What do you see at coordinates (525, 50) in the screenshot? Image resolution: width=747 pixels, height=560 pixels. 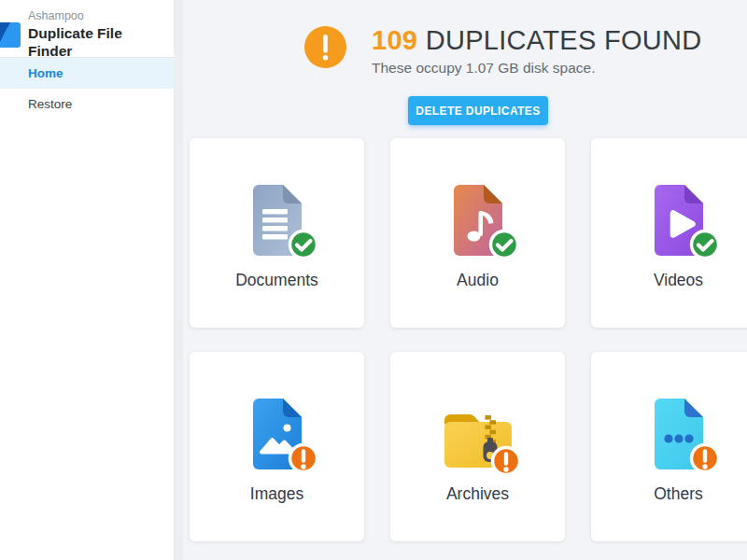 I see `summary-header: 109 DUPLICATES FOUND These occupy 1.07 G…` at bounding box center [525, 50].